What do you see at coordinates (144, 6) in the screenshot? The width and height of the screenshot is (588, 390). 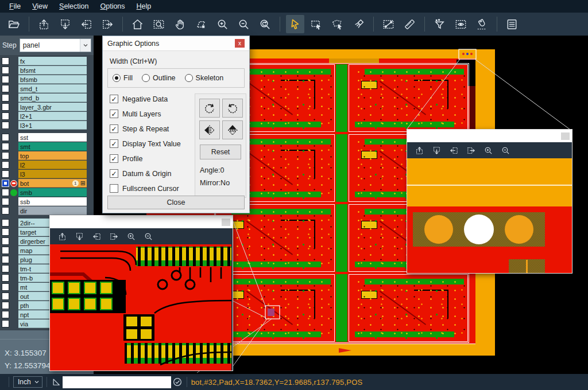 I see `menu-item: Help` at bounding box center [144, 6].